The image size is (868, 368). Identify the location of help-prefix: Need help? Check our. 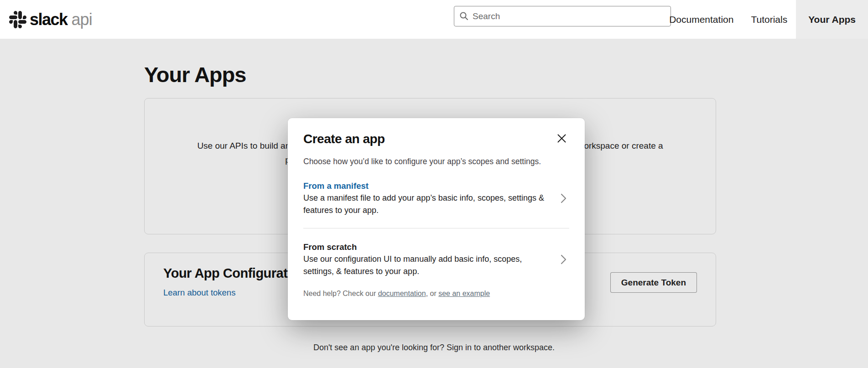
(341, 294).